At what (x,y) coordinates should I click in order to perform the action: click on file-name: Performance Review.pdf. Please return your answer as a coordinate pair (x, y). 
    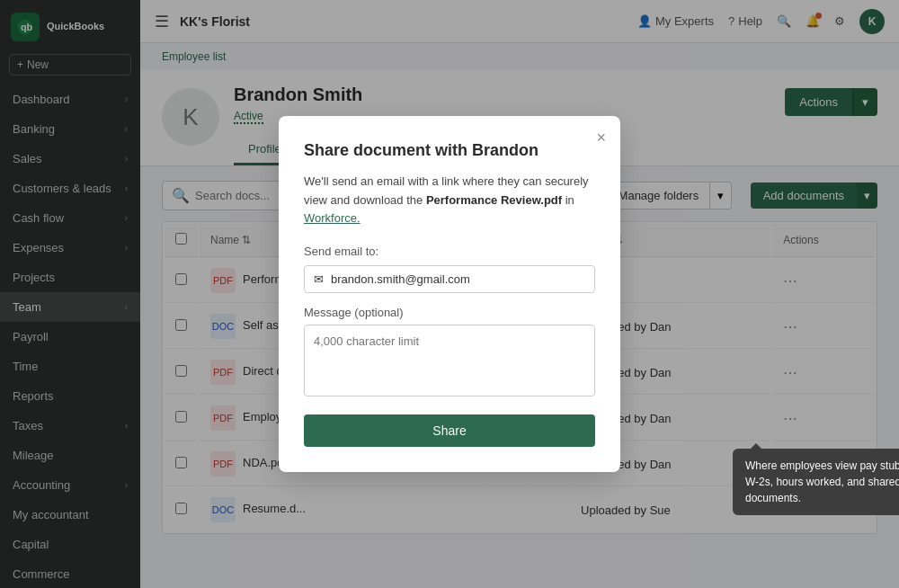
    Looking at the image, I should click on (494, 200).